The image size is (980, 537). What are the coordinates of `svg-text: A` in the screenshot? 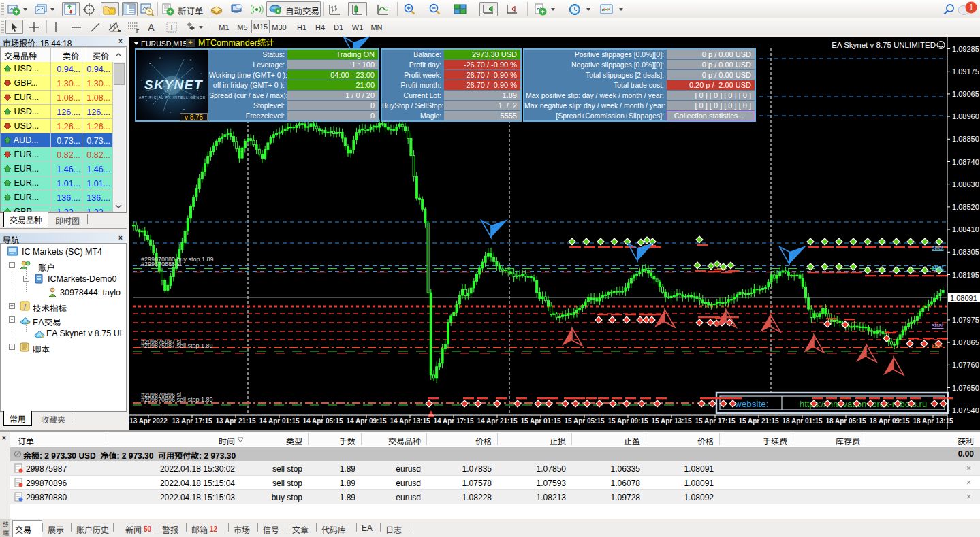 It's located at (151, 27).